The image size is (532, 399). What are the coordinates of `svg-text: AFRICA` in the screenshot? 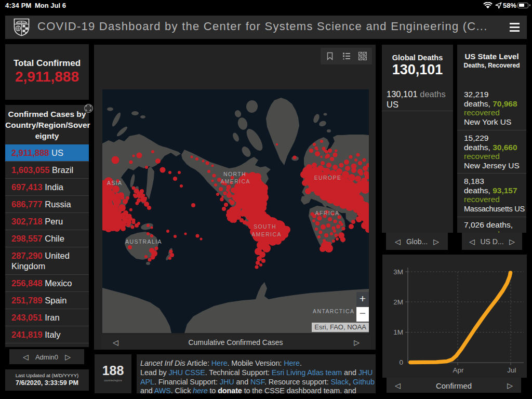 It's located at (327, 213).